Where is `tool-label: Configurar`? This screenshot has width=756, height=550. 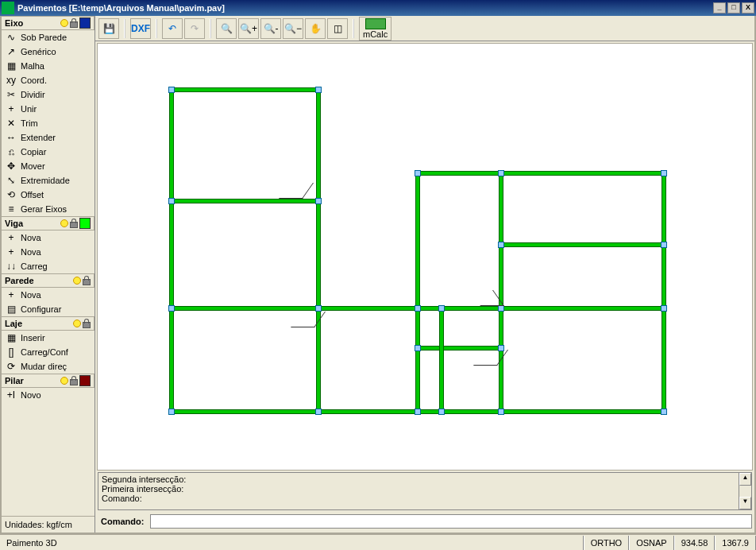
tool-label: Configurar is located at coordinates (41, 309).